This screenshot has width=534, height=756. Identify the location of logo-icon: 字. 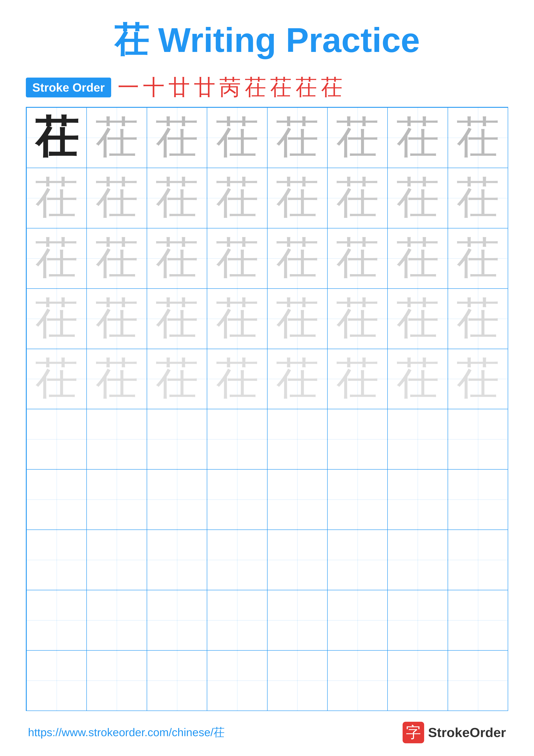
(413, 732).